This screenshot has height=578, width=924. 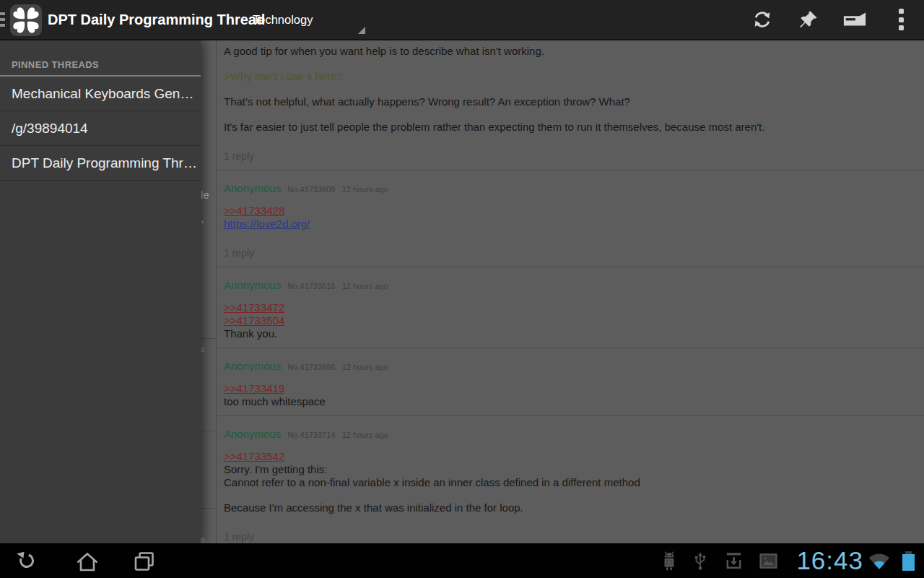 I want to click on overflow-menu-button, so click(x=901, y=20).